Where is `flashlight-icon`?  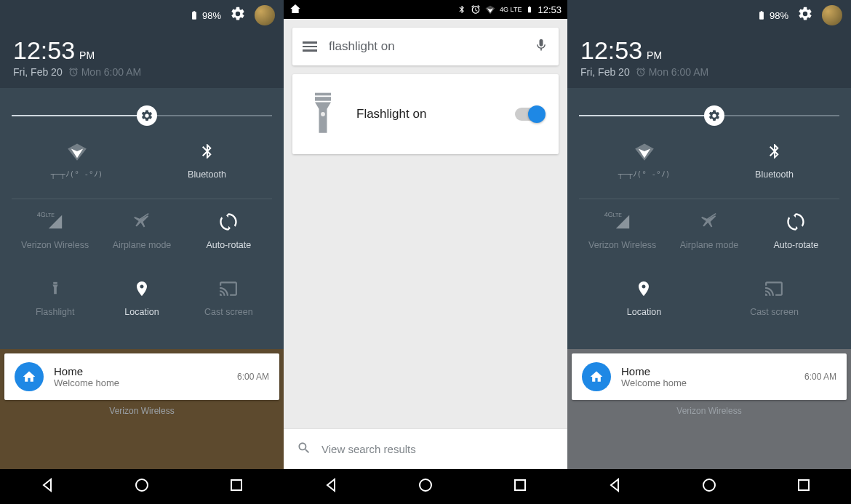
flashlight-icon is located at coordinates (55, 289).